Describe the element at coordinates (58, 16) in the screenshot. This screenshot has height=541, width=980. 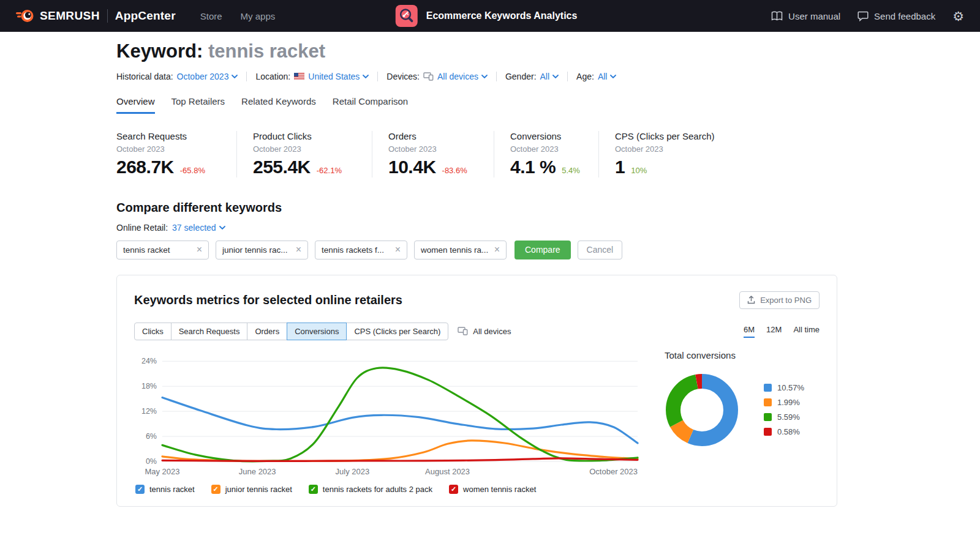
I see `semrush-logo: SEMRUSH` at that location.